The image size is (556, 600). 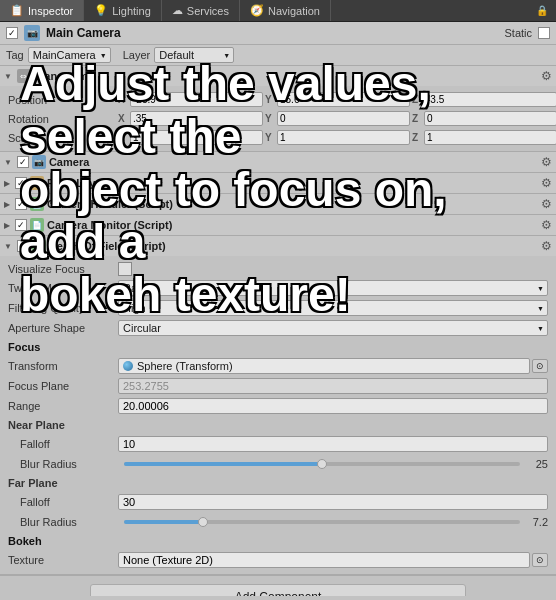 What do you see at coordinates (63, 483) in the screenshot?
I see `far-plane-label: Far Plane` at bounding box center [63, 483].